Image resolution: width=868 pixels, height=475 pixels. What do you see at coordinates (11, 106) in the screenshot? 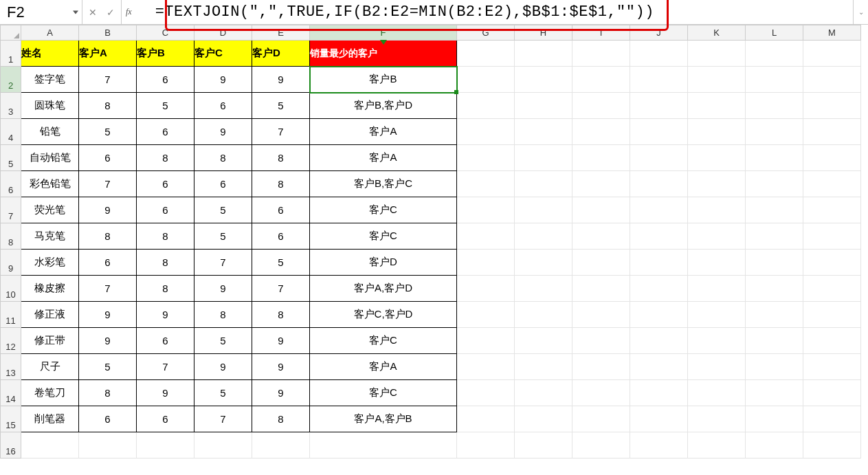
I see `row-header: 3` at bounding box center [11, 106].